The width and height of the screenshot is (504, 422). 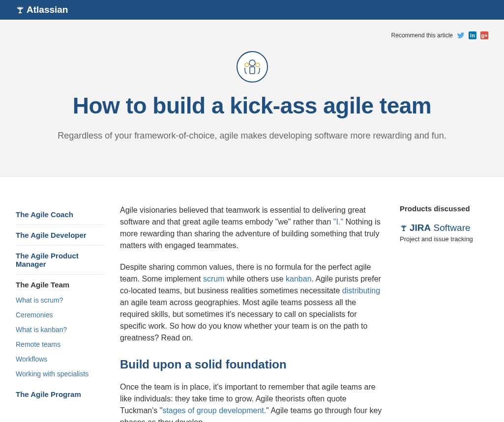 What do you see at coordinates (252, 228) in the screenshot?
I see `article-paragraph: Agile visionaries believed that teamwork…` at bounding box center [252, 228].